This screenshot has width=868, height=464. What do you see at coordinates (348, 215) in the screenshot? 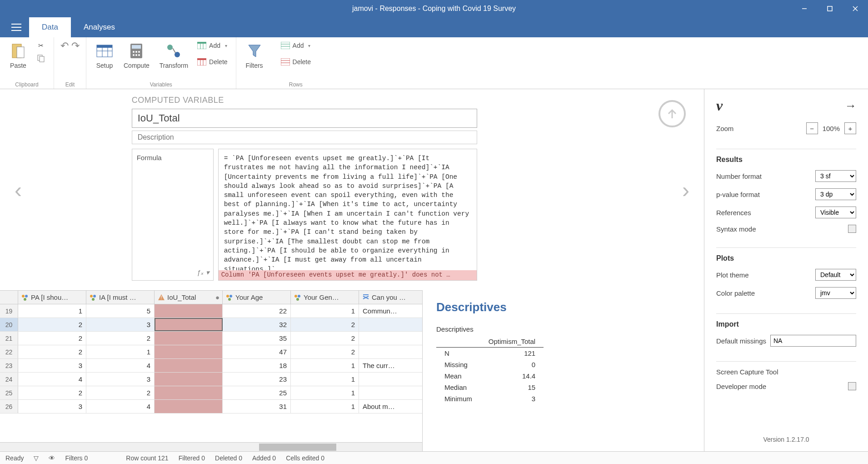
I see `formula-textarea: = `PA [Unforeseen events upset me greatl…` at bounding box center [348, 215].